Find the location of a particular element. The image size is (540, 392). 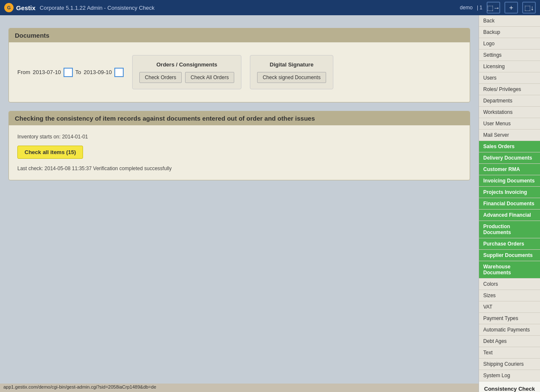

sidebar-item-mail-server: Mail Server is located at coordinates (510, 135).